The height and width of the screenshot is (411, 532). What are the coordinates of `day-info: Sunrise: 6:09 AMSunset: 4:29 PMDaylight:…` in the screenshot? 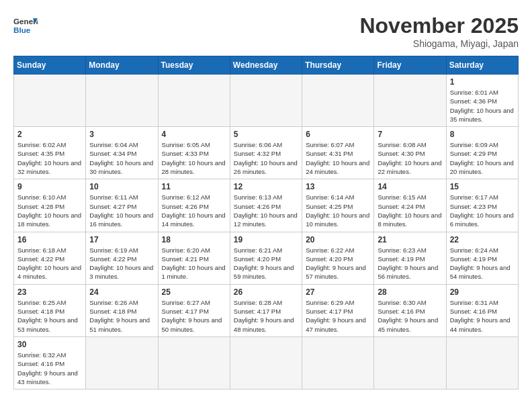 It's located at (482, 158).